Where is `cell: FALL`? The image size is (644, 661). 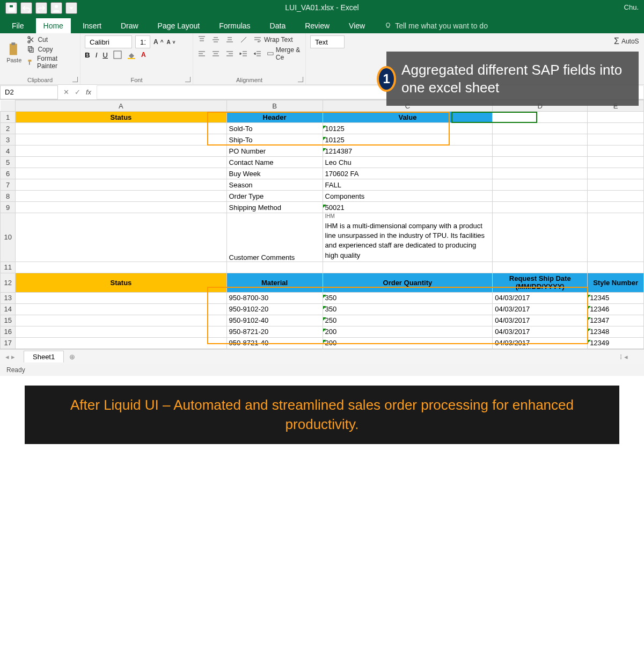
cell: FALL is located at coordinates (408, 185).